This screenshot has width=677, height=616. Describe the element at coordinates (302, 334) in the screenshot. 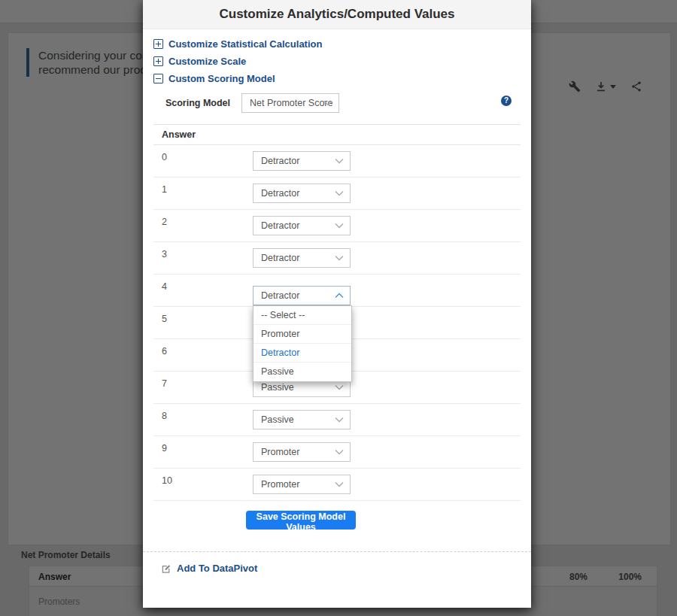

I see `dropdown-option: Promoter` at that location.